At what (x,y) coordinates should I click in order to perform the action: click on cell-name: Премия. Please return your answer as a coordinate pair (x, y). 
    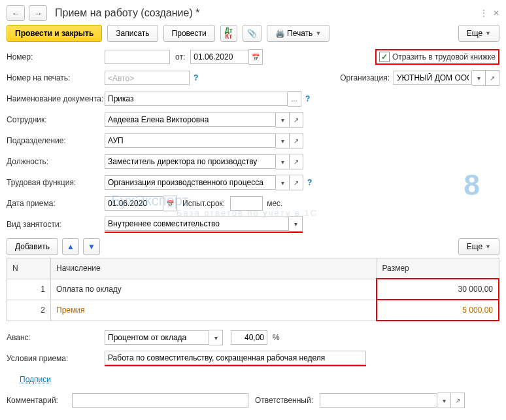
    Looking at the image, I should click on (214, 310).